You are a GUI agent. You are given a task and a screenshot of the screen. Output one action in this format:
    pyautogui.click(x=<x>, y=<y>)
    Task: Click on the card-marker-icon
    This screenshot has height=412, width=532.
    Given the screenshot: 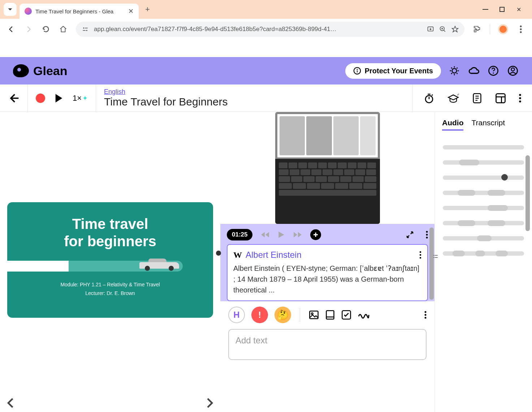 What is the action you would take?
    pyautogui.click(x=219, y=253)
    